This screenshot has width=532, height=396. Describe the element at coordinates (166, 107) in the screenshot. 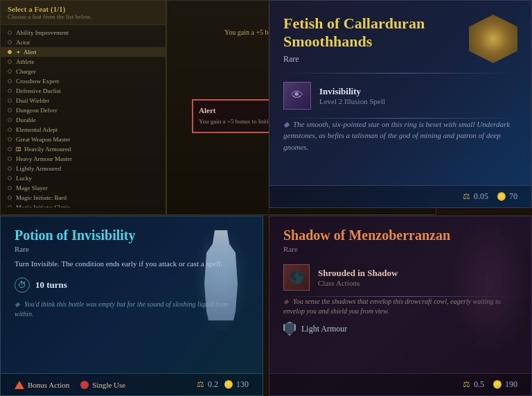

I see `vertical-divider-left` at that location.